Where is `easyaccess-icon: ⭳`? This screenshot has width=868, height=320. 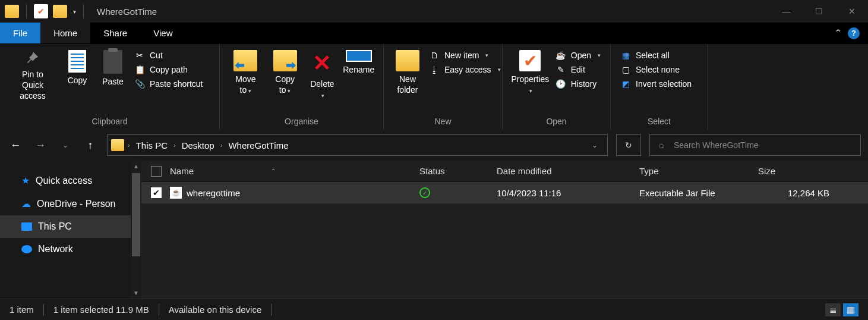
easyaccess-icon: ⭳ is located at coordinates (434, 70).